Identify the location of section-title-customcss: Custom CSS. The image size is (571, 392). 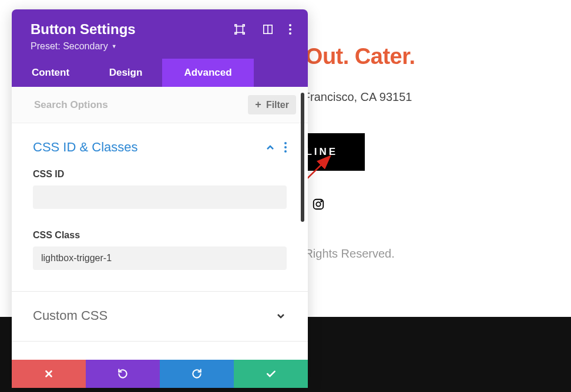
(154, 316).